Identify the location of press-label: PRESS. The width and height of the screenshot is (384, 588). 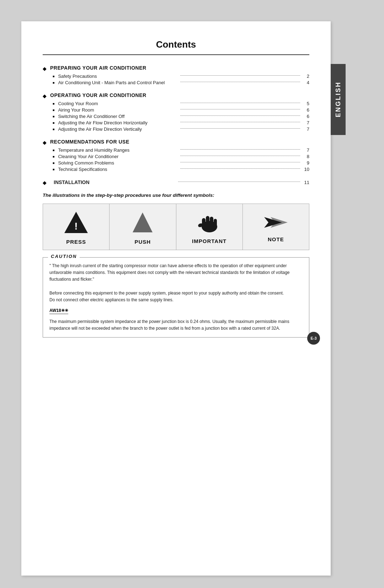
(76, 242).